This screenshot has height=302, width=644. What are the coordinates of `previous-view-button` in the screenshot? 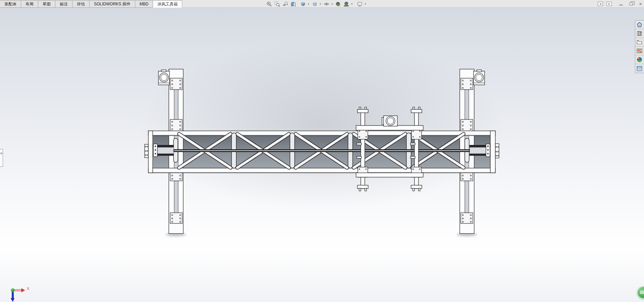 It's located at (285, 4).